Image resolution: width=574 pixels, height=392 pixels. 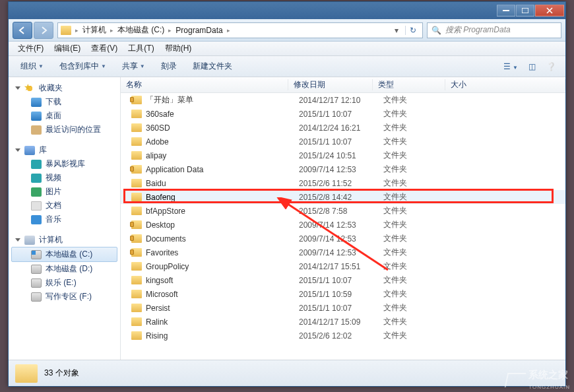 I want to click on file-name: Rising, so click(x=157, y=336).